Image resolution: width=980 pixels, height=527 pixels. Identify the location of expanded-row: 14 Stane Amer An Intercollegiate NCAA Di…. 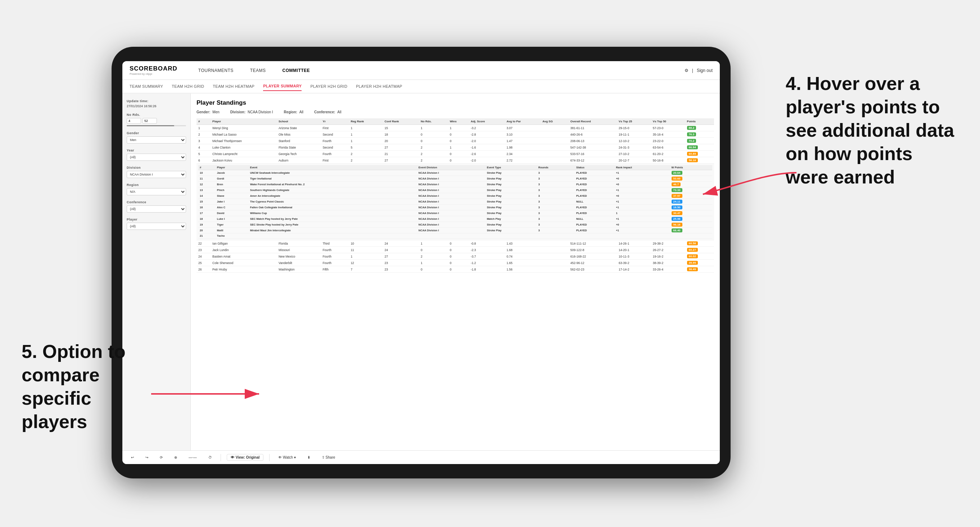
(455, 196).